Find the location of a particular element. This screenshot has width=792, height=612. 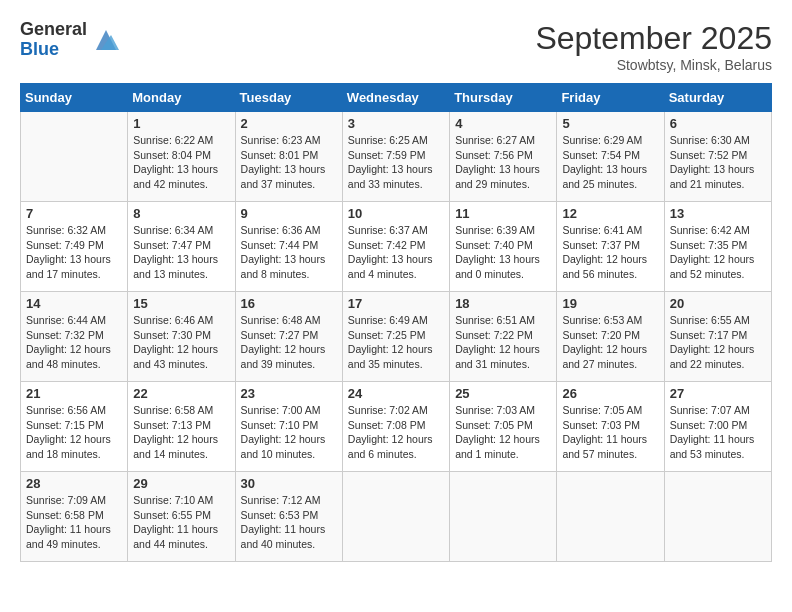

title-block: September 2025 Stowbtsy, Minsk, Belarus is located at coordinates (654, 46).